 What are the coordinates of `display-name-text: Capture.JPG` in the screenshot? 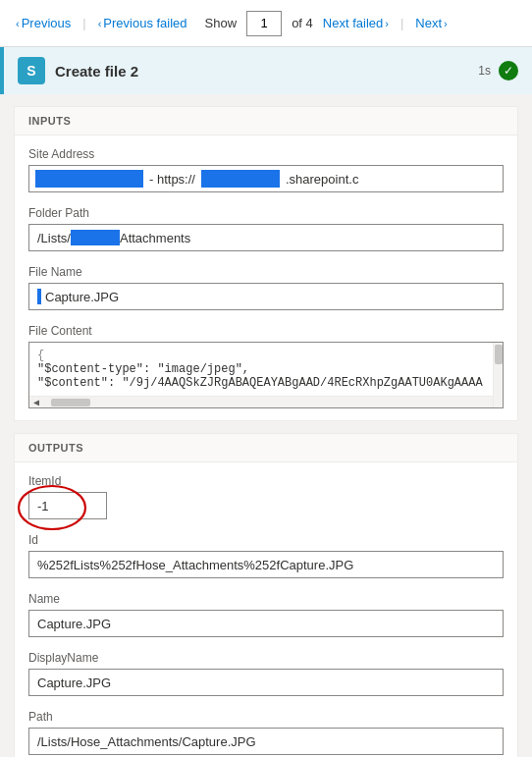 It's located at (75, 683).